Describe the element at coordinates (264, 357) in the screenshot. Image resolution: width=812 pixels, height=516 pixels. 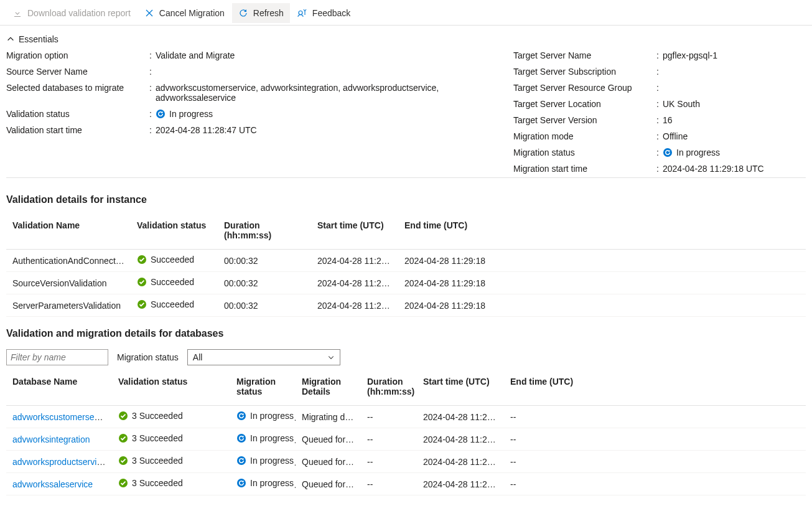
I see `migration-status-select: All` at that location.